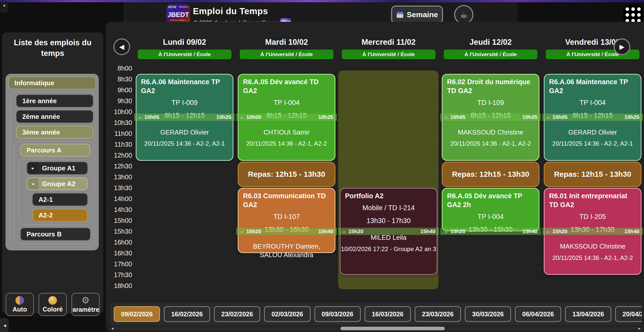 Image resolution: width=644 pixels, height=332 pixels. Describe the element at coordinates (388, 314) in the screenshot. I see `date-tab: 16/03/2026` at that location.